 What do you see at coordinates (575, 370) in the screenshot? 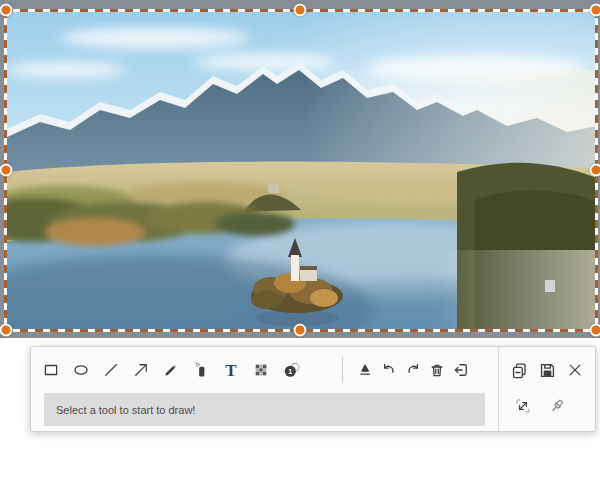
I see `close-button` at bounding box center [575, 370].